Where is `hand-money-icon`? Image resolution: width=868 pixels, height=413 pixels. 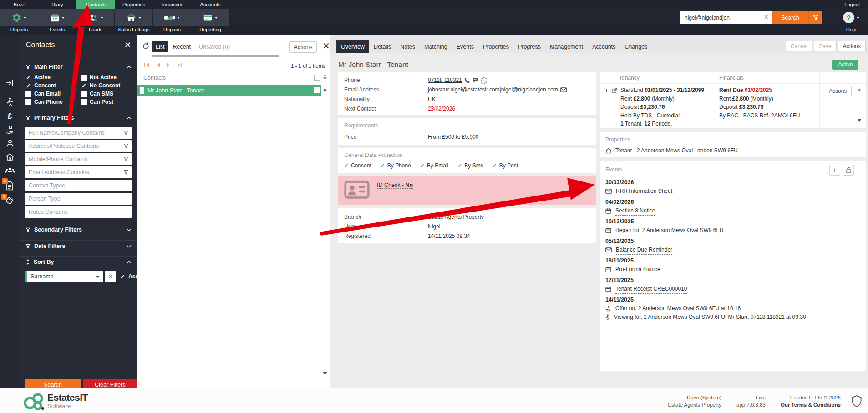
hand-money-icon is located at coordinates (10, 130).